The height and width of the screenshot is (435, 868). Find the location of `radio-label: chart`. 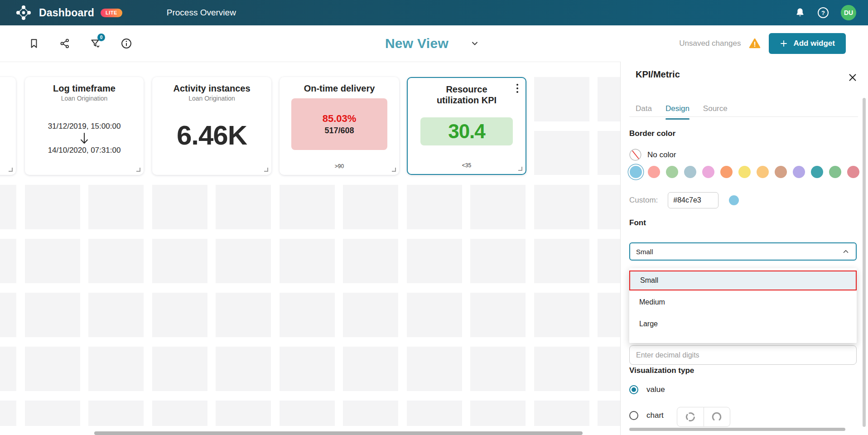

radio-label: chart is located at coordinates (655, 416).